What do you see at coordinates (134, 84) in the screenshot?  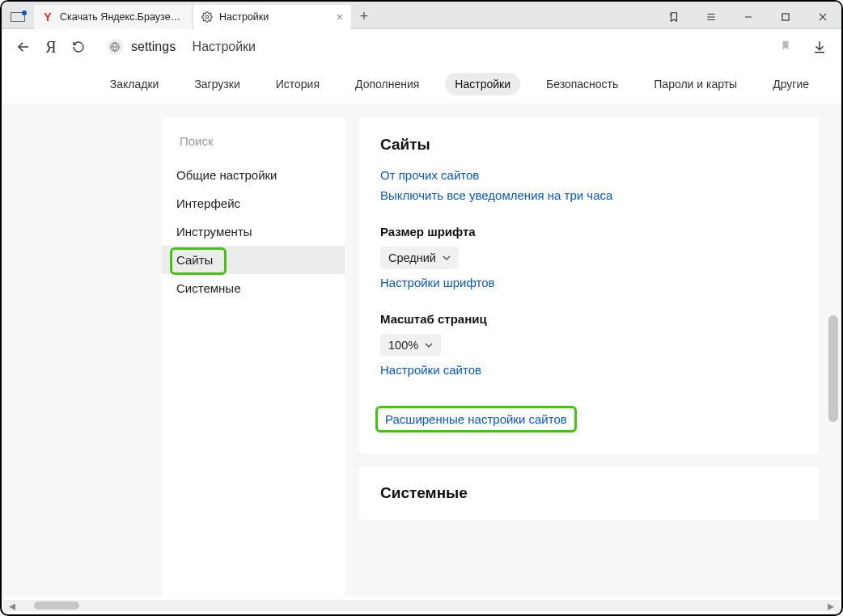 I see `topnav-bookmarks: Закладки` at bounding box center [134, 84].